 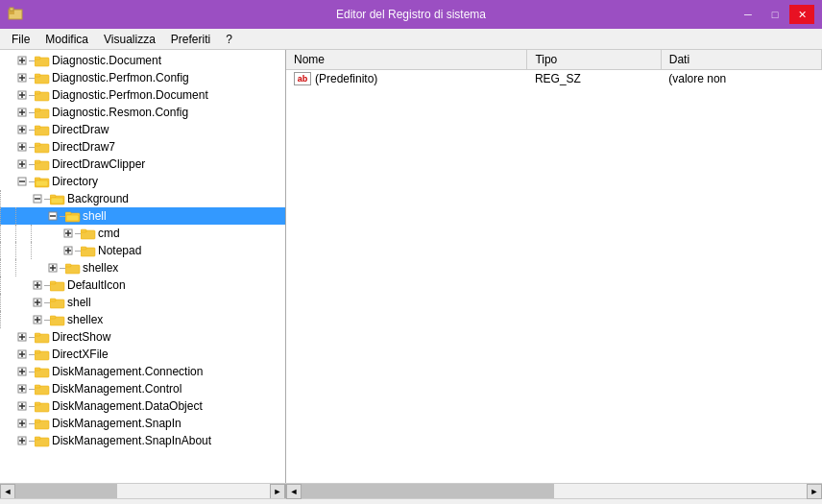 I want to click on node-label: DirectXFile, so click(x=81, y=354).